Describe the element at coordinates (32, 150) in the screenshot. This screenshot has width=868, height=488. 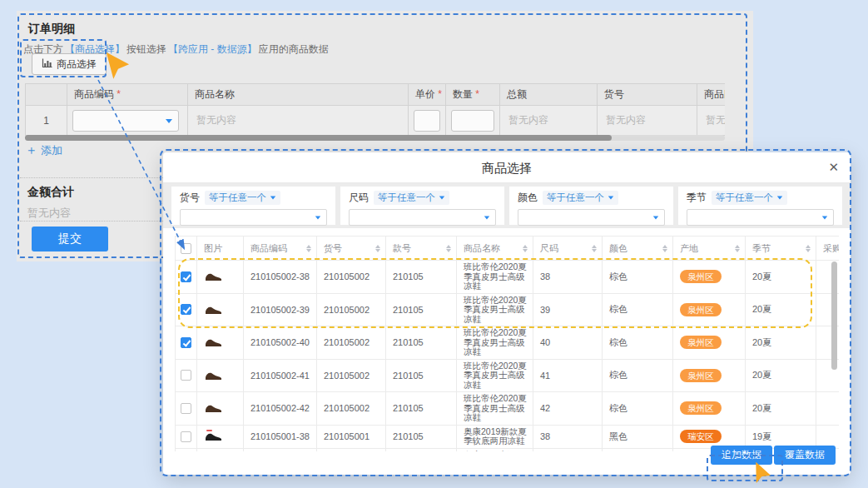
I see `plus-icon: ＋` at that location.